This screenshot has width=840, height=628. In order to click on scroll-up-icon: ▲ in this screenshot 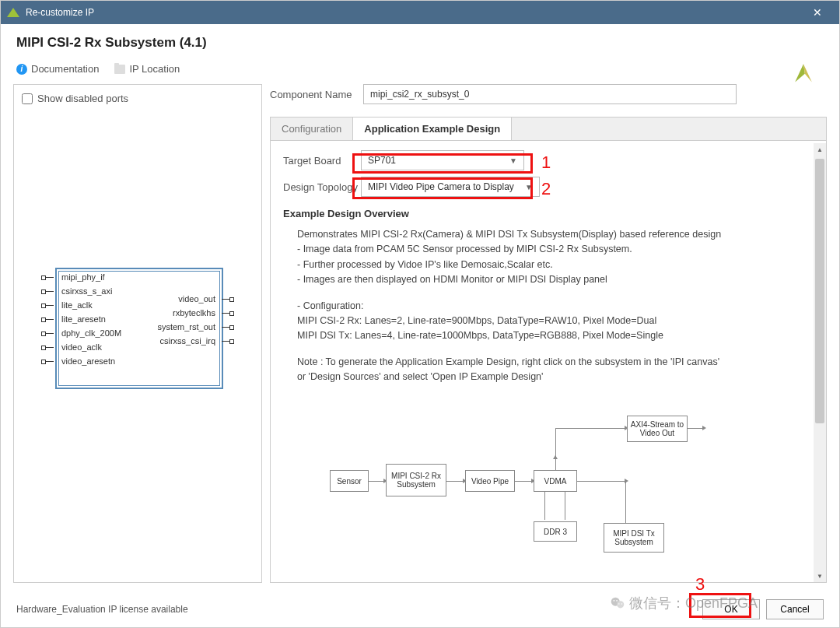, I will do `click(820, 149)`.